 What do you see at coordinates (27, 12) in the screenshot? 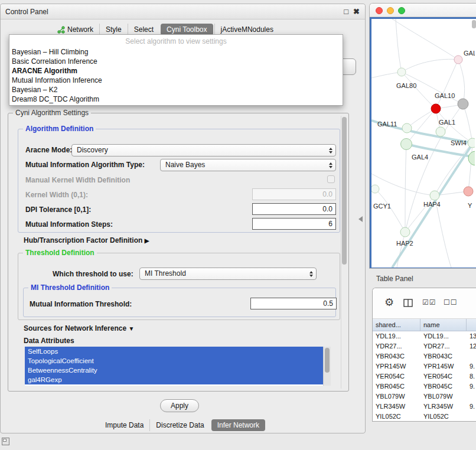
I see `window-title: Control Panel` at bounding box center [27, 12].